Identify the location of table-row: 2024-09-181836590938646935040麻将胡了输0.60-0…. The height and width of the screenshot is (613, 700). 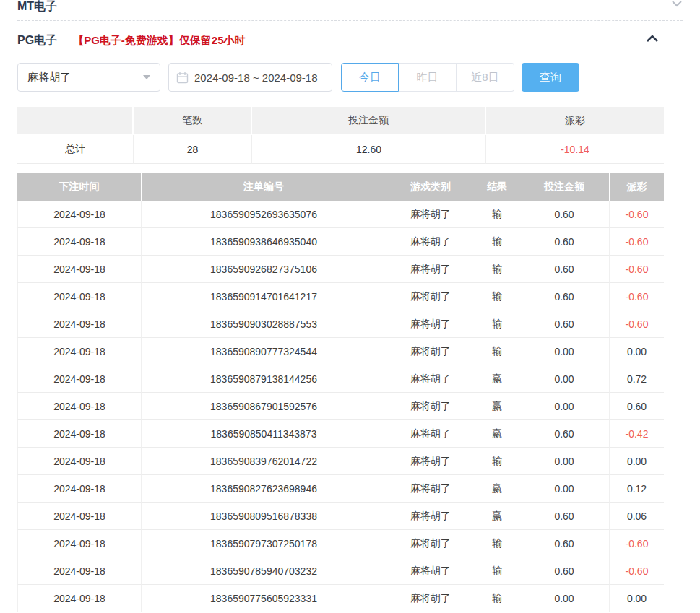
(341, 242).